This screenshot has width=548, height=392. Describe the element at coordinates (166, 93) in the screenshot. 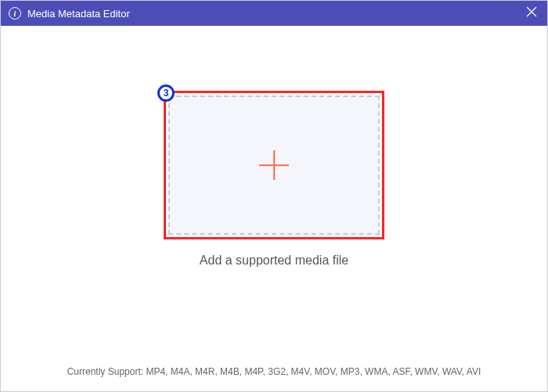

I see `step-badge: 3` at that location.